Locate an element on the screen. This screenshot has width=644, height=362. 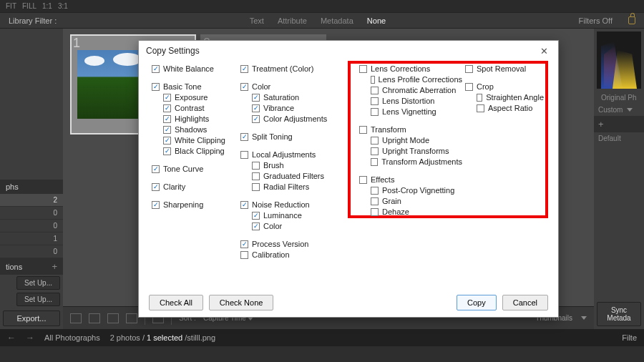
ck-sharpening: Sharpening is located at coordinates (195, 205).